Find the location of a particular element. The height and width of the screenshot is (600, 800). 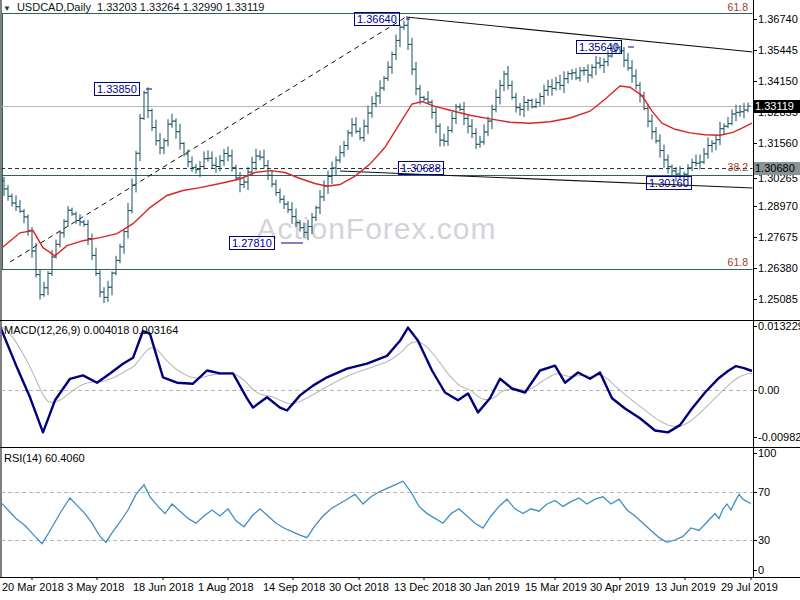

date-axis-label: 29 Jul 2019 is located at coordinates (750, 587).